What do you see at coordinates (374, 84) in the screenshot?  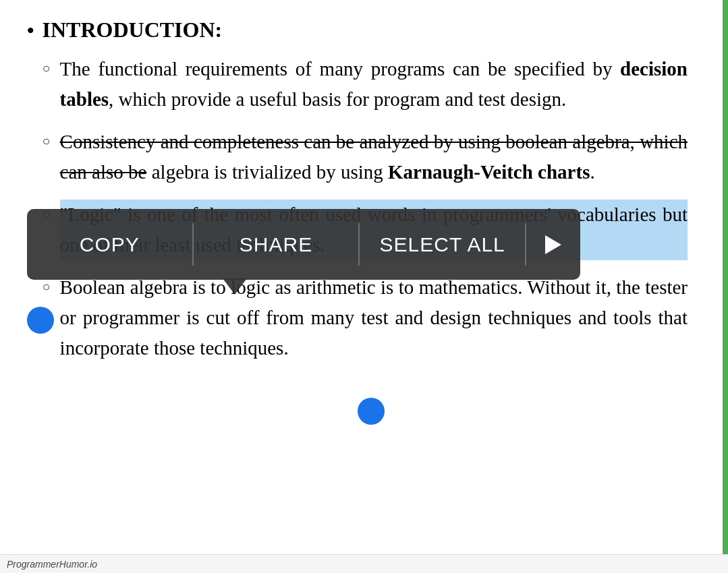 I see `bold-text: decision tables` at bounding box center [374, 84].